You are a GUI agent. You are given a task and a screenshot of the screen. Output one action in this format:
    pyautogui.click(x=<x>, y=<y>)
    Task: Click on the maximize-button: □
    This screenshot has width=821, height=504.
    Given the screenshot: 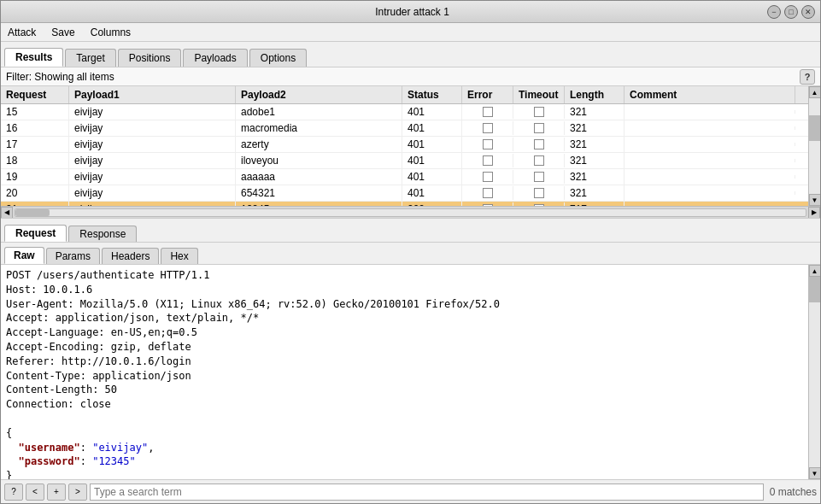 What is the action you would take?
    pyautogui.click(x=791, y=12)
    